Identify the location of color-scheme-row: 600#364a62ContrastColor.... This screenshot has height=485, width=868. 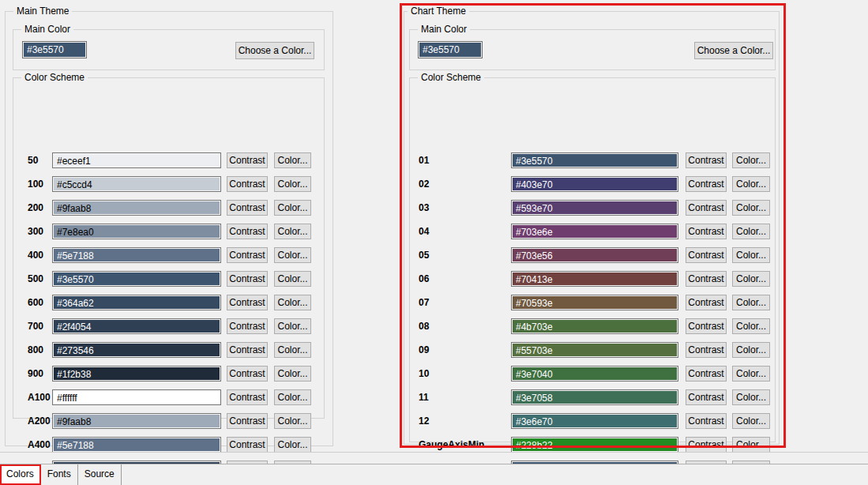
(175, 303).